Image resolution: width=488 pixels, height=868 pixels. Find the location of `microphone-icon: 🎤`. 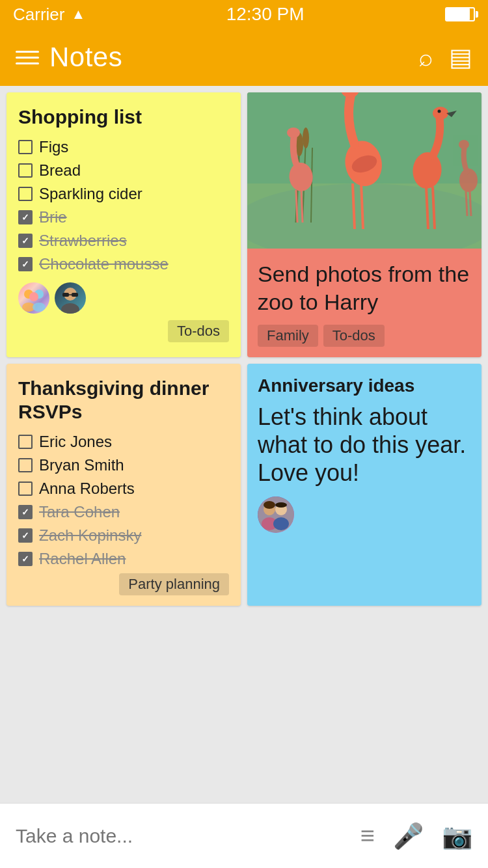

microphone-icon: 🎤 is located at coordinates (409, 836).